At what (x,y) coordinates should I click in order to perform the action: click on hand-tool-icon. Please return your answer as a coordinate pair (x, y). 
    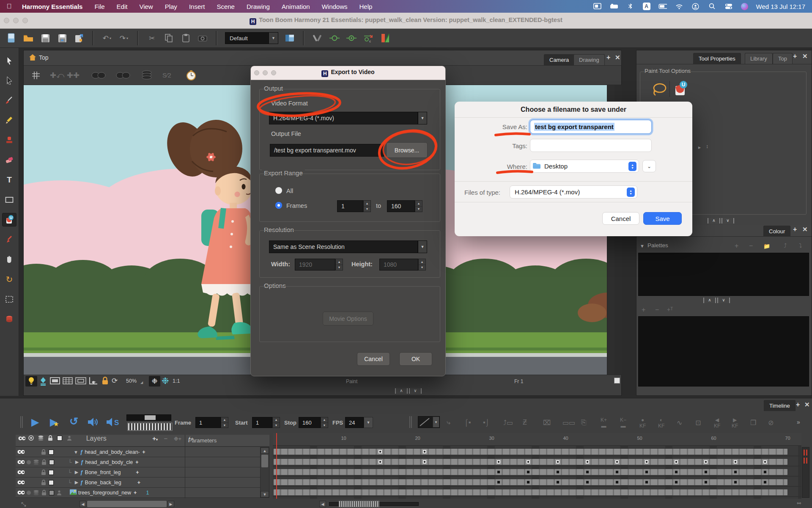
    Looking at the image, I should click on (9, 260).